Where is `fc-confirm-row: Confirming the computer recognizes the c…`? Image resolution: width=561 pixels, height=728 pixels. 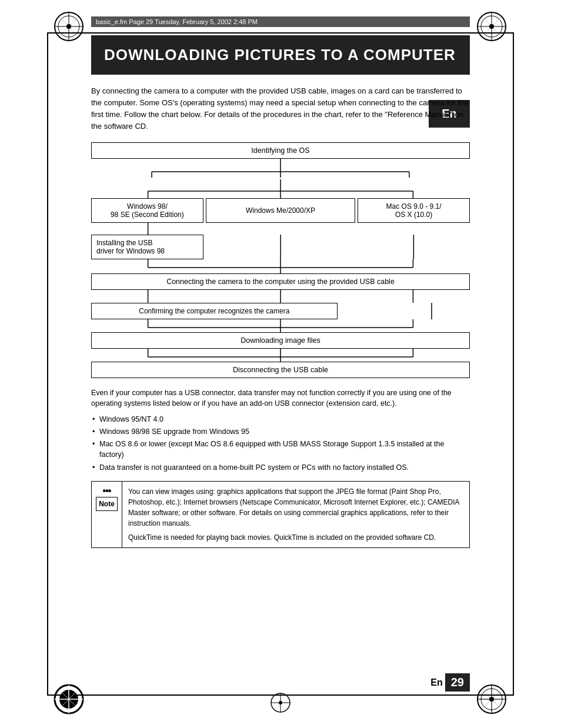 fc-confirm-row: Confirming the computer recognizes the c… is located at coordinates (280, 311).